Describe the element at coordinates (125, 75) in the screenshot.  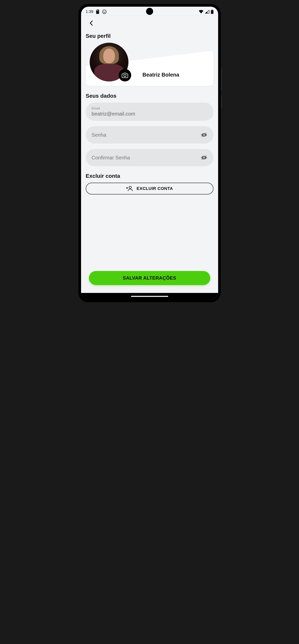
I see `camera-icon` at that location.